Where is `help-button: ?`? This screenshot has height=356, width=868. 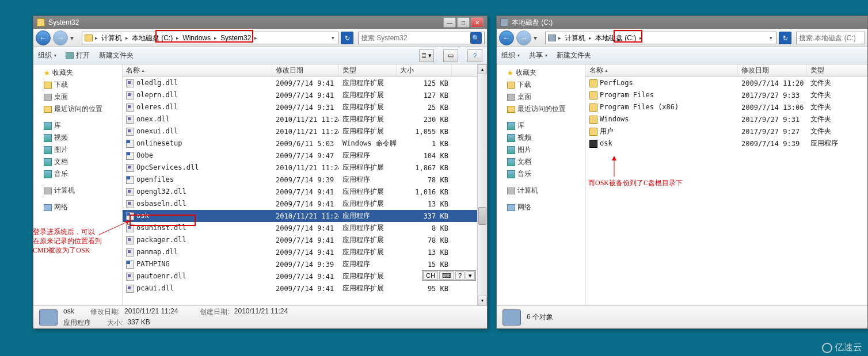 help-button: ? is located at coordinates (475, 56).